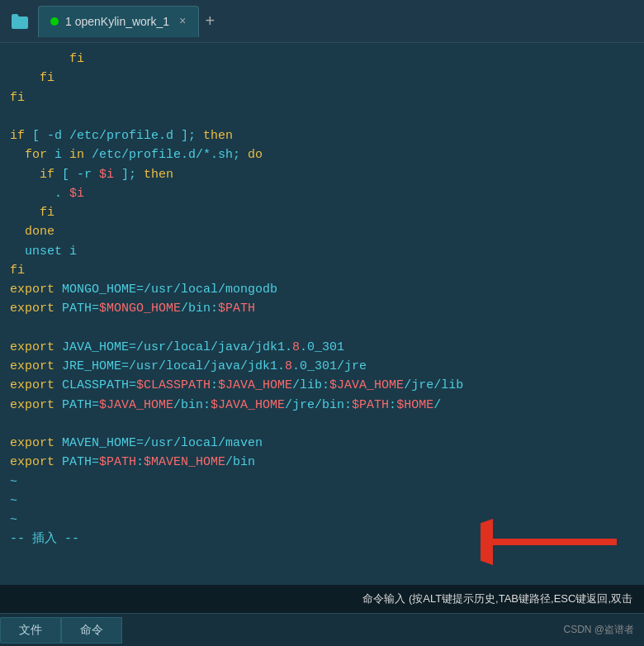 The image size is (644, 646). I want to click on code-line: export JAVA_HOME=/usr/local/java/jdk1.8.…, so click(322, 347).